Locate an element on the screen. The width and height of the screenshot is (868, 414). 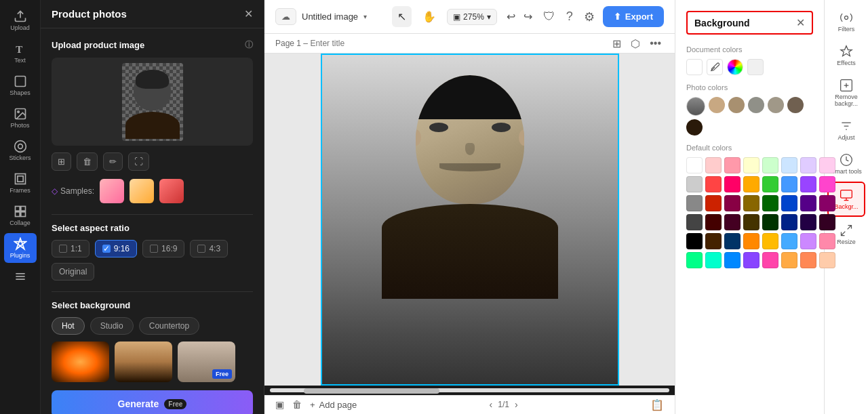
notes-button: 📋 is located at coordinates (657, 405).